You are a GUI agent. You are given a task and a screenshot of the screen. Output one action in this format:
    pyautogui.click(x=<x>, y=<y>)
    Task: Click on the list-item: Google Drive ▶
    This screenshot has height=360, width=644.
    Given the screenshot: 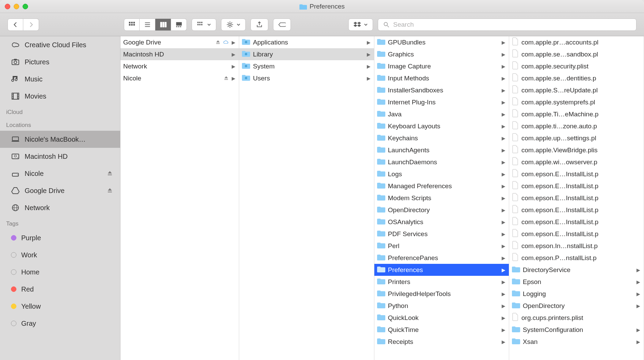 What is the action you would take?
    pyautogui.click(x=180, y=42)
    